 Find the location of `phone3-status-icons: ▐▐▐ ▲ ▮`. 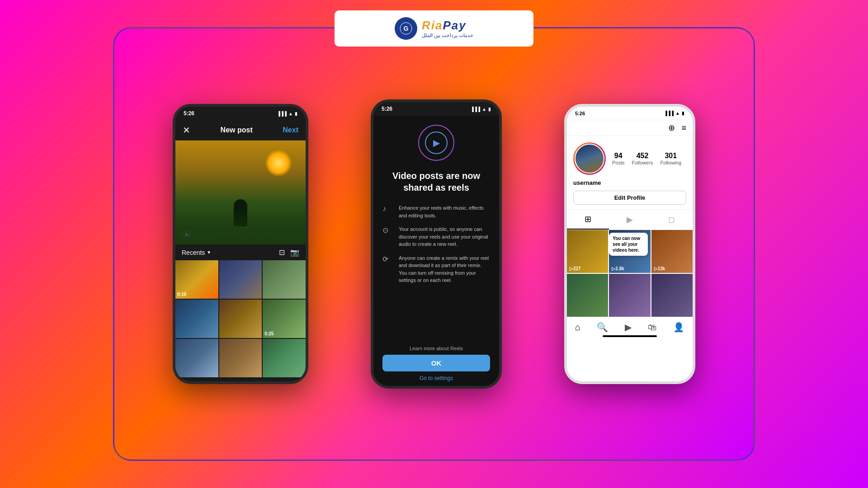

phone3-status-icons: ▐▐▐ ▲ ▮ is located at coordinates (675, 113).